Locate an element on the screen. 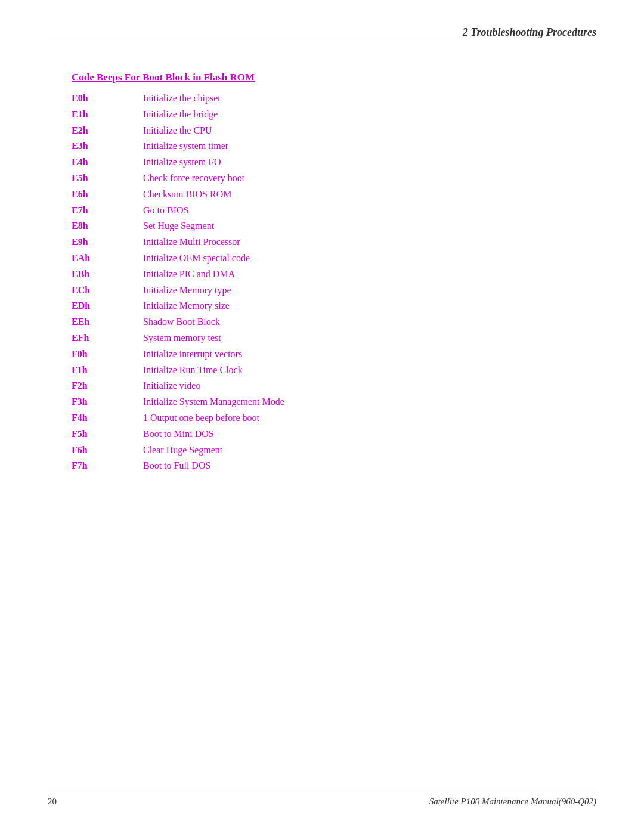  code-cell: E1h is located at coordinates (107, 114).